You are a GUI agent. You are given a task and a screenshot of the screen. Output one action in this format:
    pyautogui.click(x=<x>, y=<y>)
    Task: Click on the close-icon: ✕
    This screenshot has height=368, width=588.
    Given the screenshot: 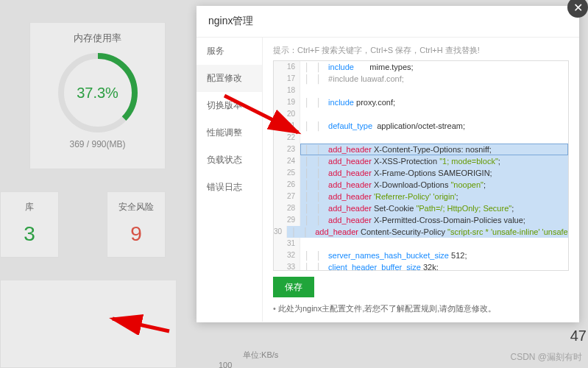 What is the action you would take?
    pyautogui.click(x=578, y=7)
    